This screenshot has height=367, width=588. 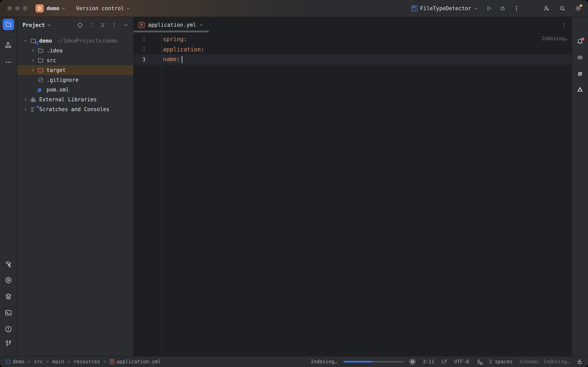 I want to click on tree-row-pom: m pom.xml, so click(x=75, y=90).